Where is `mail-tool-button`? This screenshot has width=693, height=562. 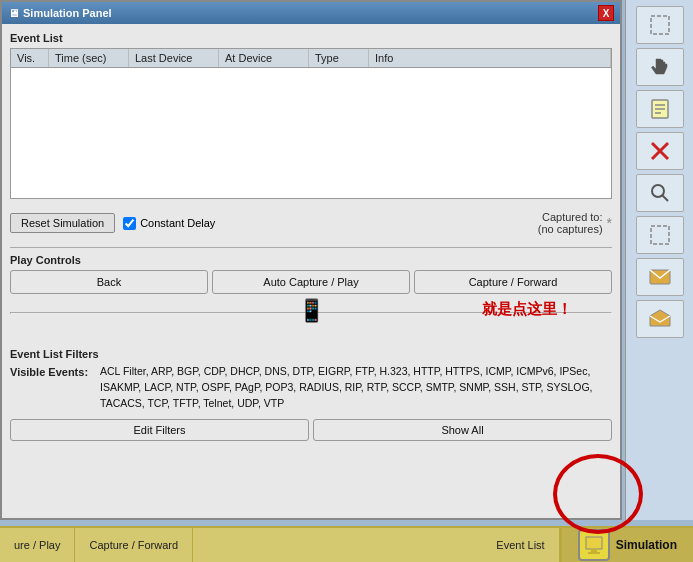
mail-tool-button is located at coordinates (660, 277).